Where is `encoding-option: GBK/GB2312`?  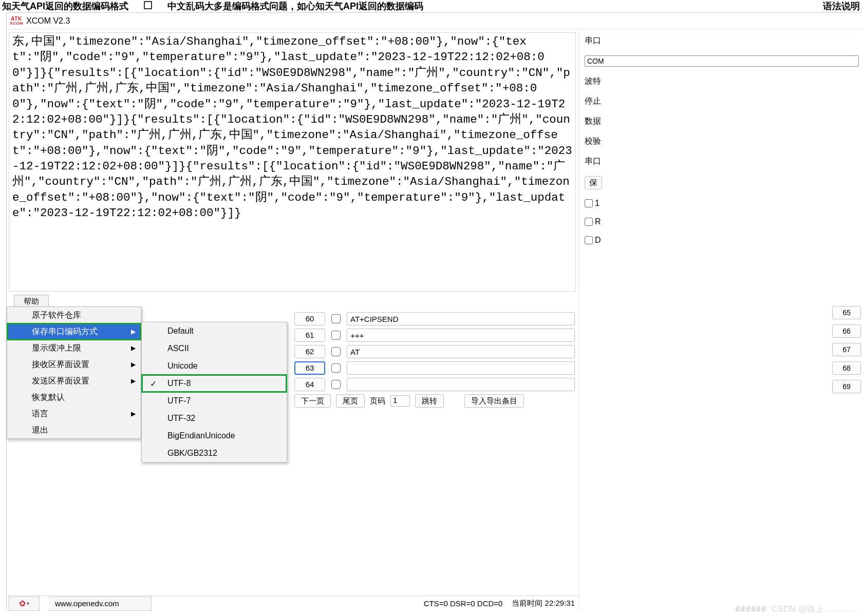
encoding-option: GBK/GB2312 is located at coordinates (214, 453).